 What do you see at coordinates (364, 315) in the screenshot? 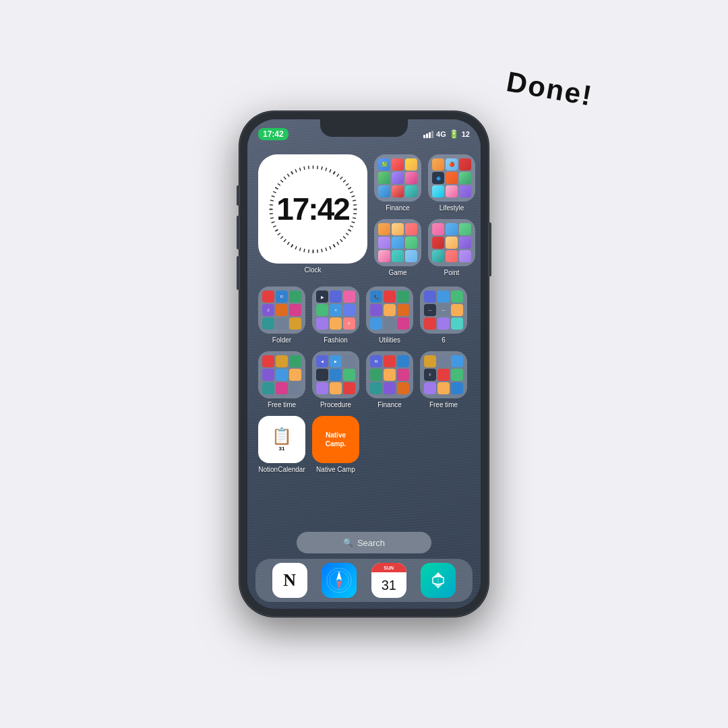
I see `apps-row-3: R Z Folder` at bounding box center [364, 315].